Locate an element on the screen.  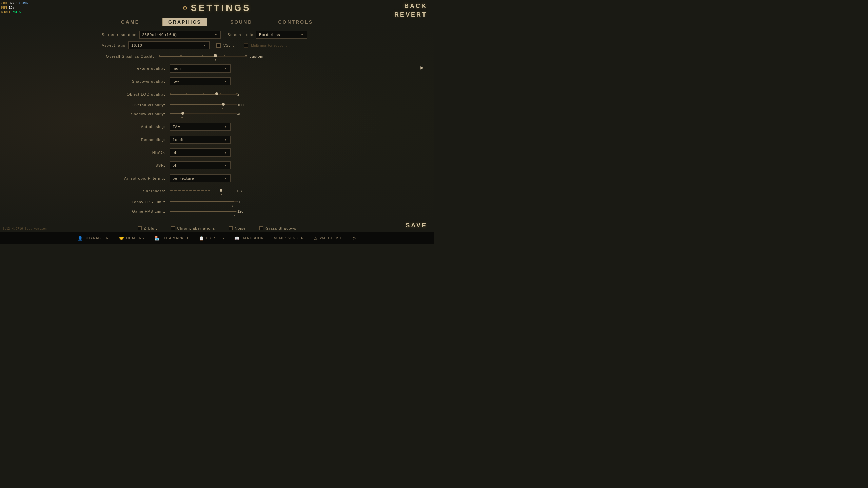
overall-quality-label: Overall Graphics Quality: is located at coordinates (129, 56).